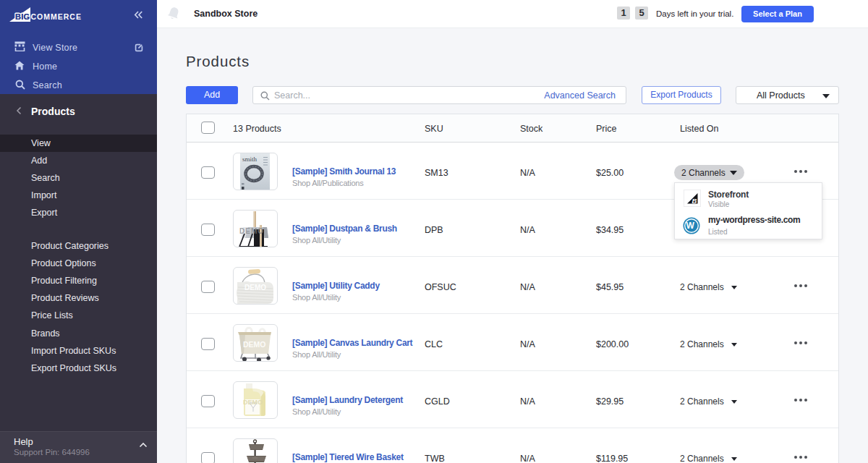  I want to click on svg-text: W, so click(691, 226).